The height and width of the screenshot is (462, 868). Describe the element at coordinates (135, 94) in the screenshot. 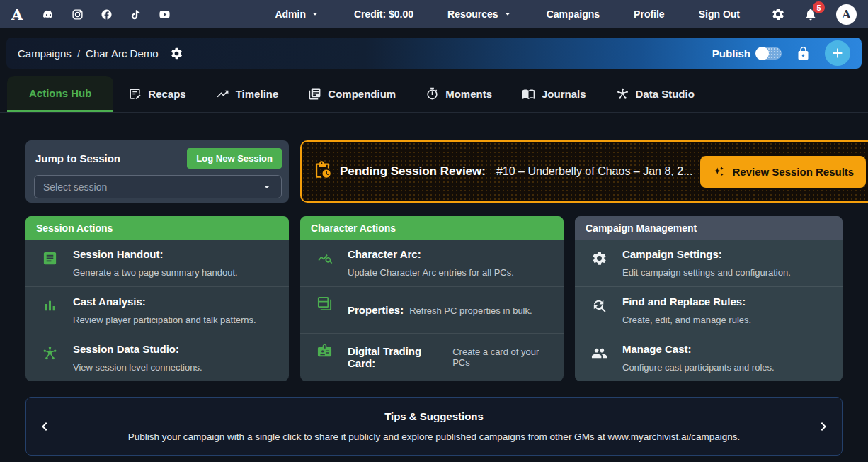

I see `recaps-icon` at that location.